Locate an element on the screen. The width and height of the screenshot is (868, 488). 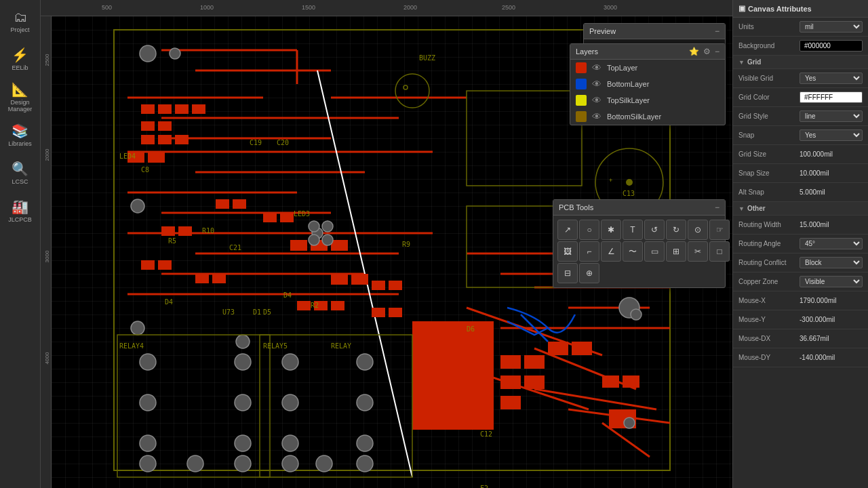
tool-rect: □ is located at coordinates (719, 251).